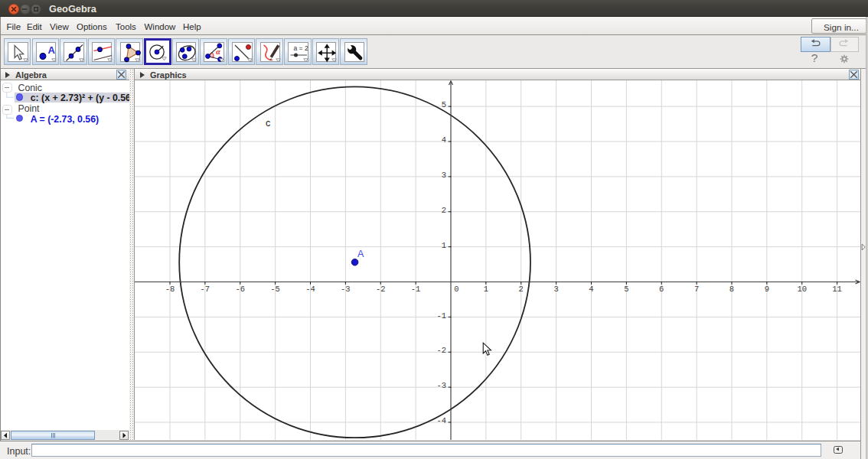 The image size is (868, 459). What do you see at coordinates (732, 289) in the screenshot?
I see `svg-text: 8` at bounding box center [732, 289].